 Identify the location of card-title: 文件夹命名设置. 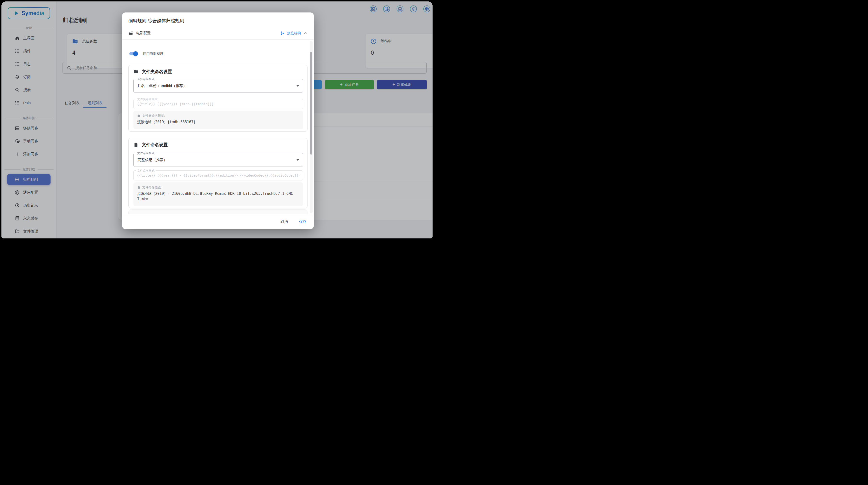
(157, 71).